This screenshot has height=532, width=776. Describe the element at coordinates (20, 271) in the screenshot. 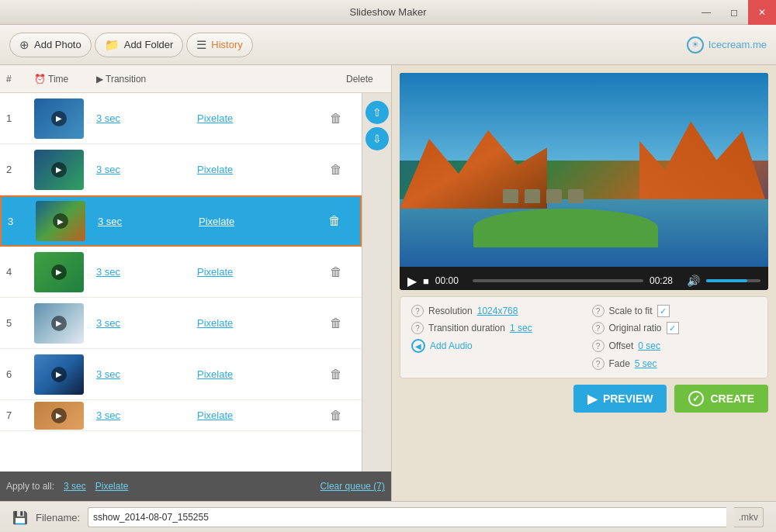

I see `row-number: 4` at that location.